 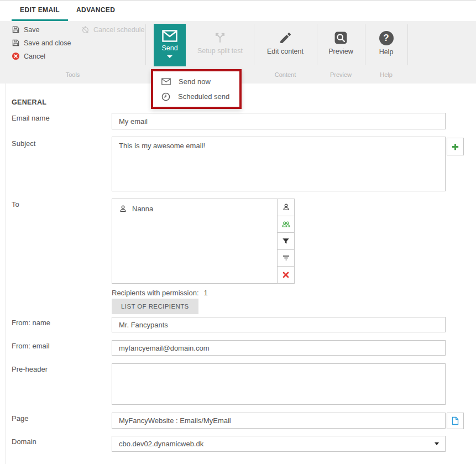 I want to click on email-name-field, so click(x=279, y=121).